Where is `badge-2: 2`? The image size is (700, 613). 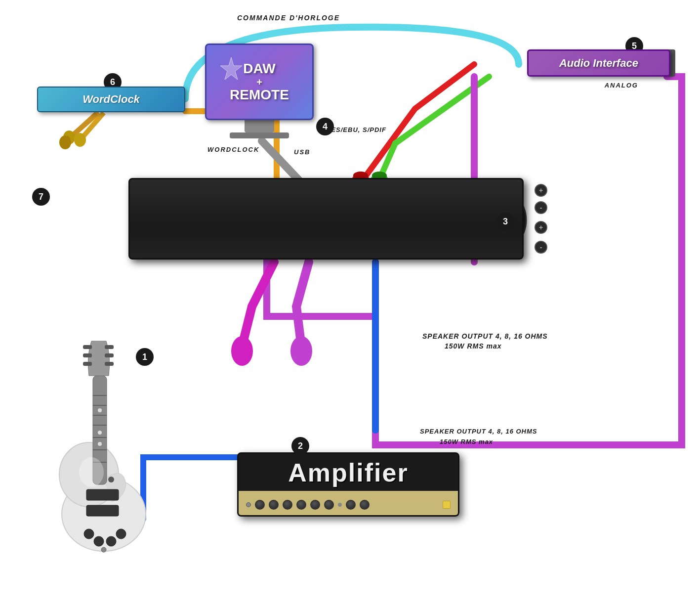 badge-2: 2 is located at coordinates (300, 446).